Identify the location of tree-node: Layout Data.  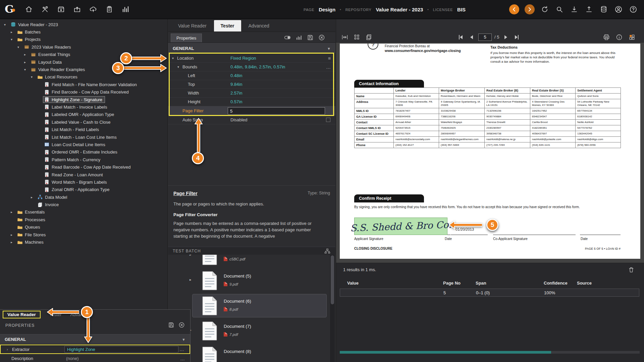
(47, 62).